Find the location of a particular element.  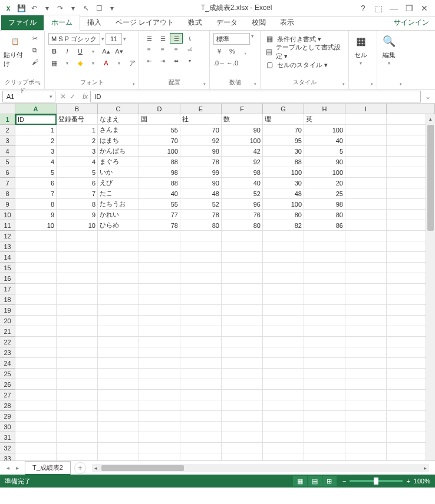

cell: 90 is located at coordinates (242, 130).